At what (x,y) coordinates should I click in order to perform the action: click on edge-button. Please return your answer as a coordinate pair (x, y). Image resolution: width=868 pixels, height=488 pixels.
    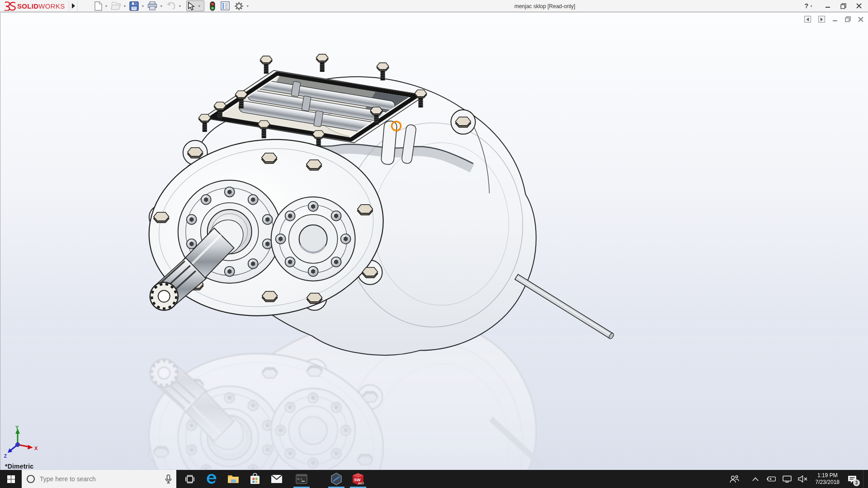
    Looking at the image, I should click on (212, 479).